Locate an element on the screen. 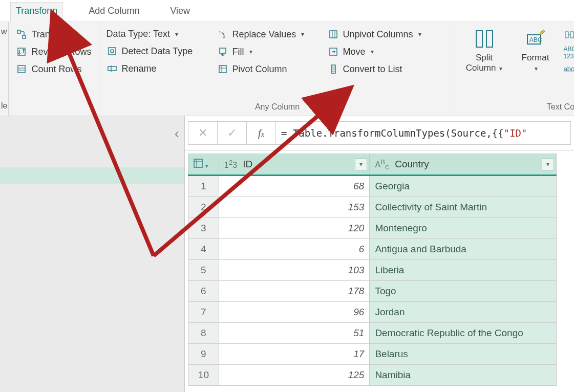  cell-id: 17 is located at coordinates (294, 354).